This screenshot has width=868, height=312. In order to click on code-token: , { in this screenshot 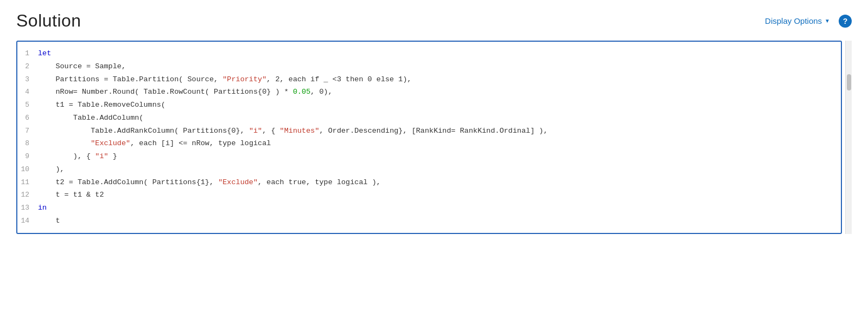, I will do `click(271, 131)`.